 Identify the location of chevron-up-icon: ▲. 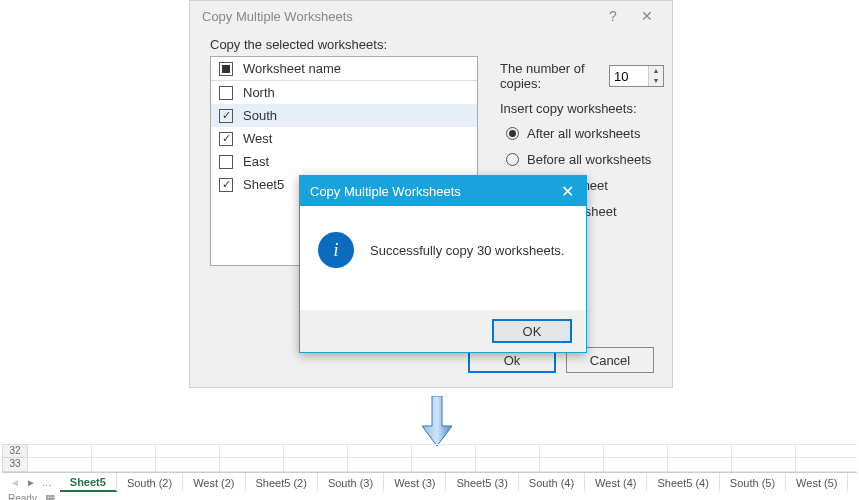
(656, 71).